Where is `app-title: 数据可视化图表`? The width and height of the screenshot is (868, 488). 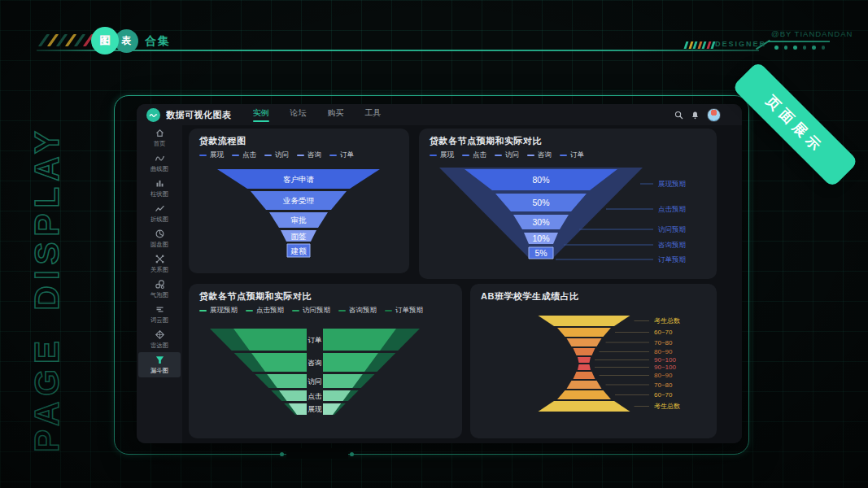
app-title: 数据可视化图表 is located at coordinates (198, 115).